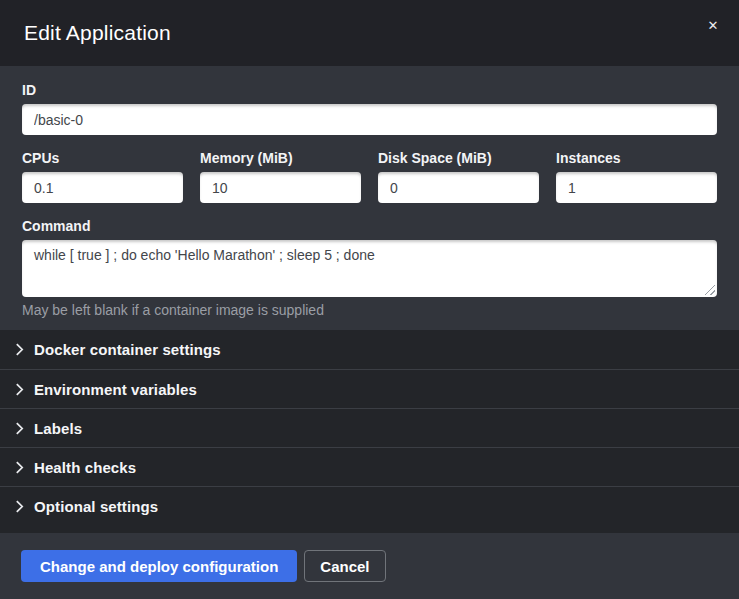 The image size is (739, 599). What do you see at coordinates (128, 350) in the screenshot?
I see `section-label: Docker container settings` at bounding box center [128, 350].